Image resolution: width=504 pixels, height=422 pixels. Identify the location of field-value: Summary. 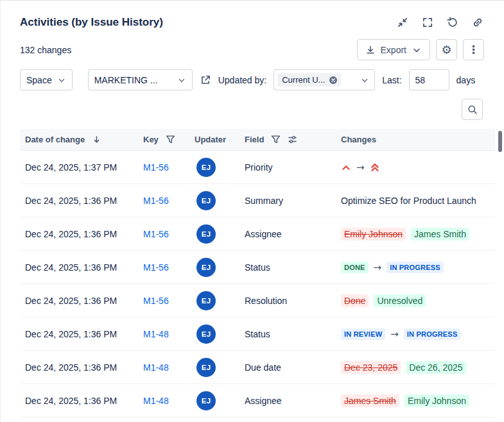
(264, 201).